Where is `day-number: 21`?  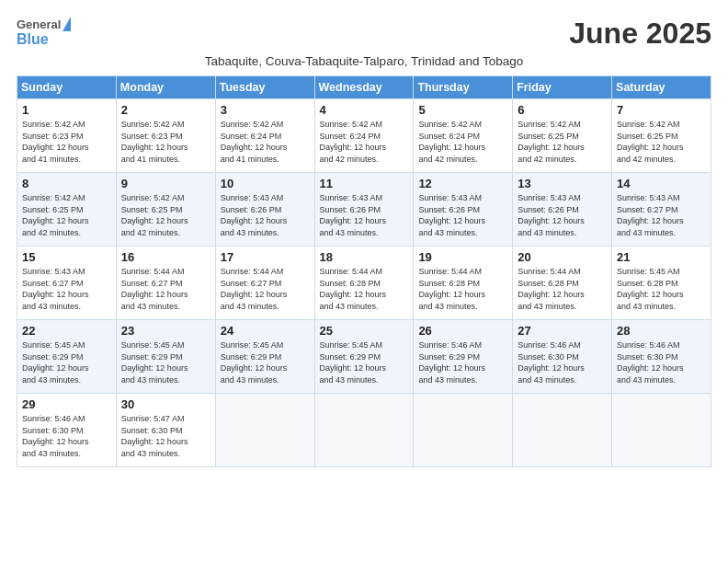 day-number: 21 is located at coordinates (662, 258).